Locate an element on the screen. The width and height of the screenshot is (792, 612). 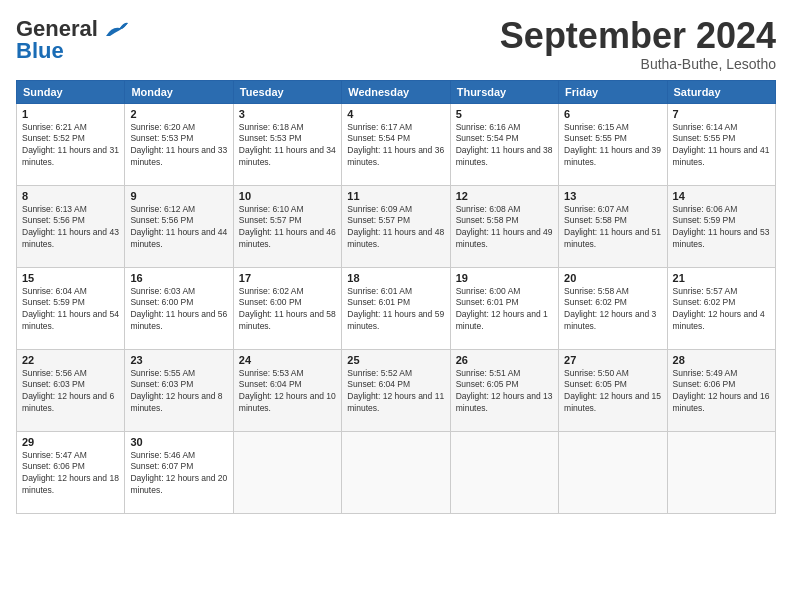
calendar-cell: 2 Sunrise: 6:20 AM Sunset: 5:53 PM Dayli… is located at coordinates (179, 144).